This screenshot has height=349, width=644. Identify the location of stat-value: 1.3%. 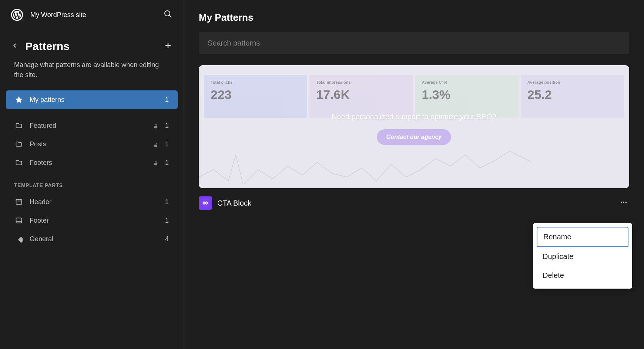
(467, 95).